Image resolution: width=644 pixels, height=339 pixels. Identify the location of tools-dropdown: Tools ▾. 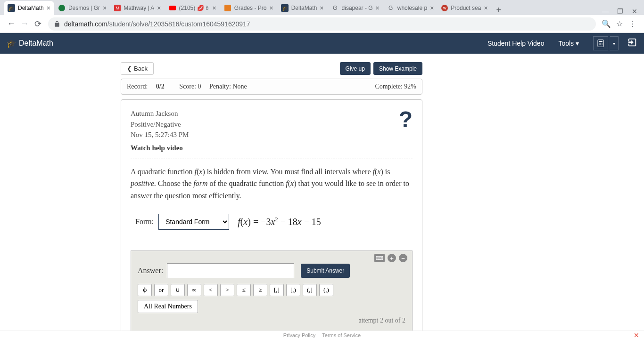
(569, 43).